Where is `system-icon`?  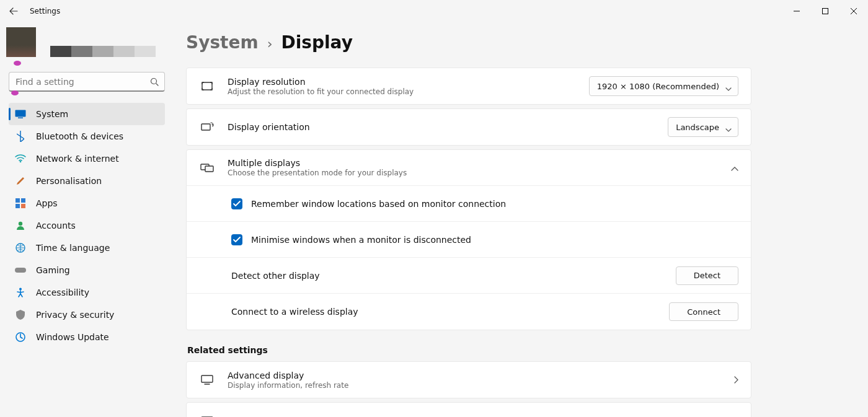 system-icon is located at coordinates (20, 114).